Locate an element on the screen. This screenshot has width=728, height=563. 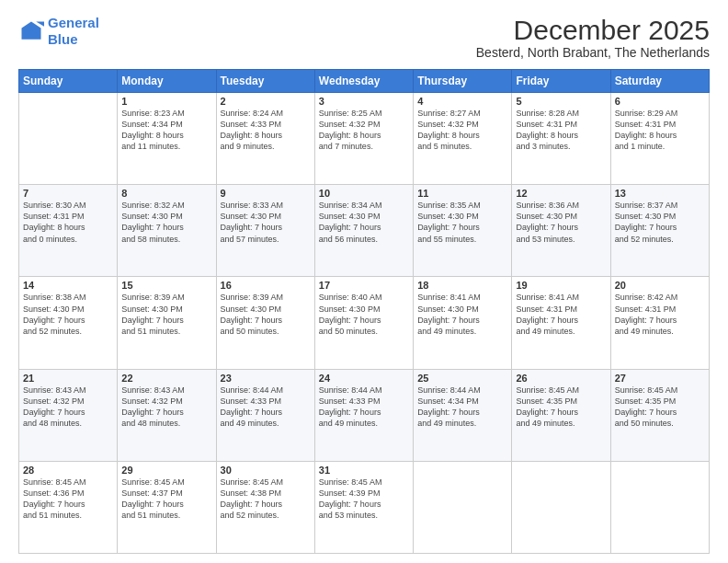
logo-text: General Blue is located at coordinates (74, 31).